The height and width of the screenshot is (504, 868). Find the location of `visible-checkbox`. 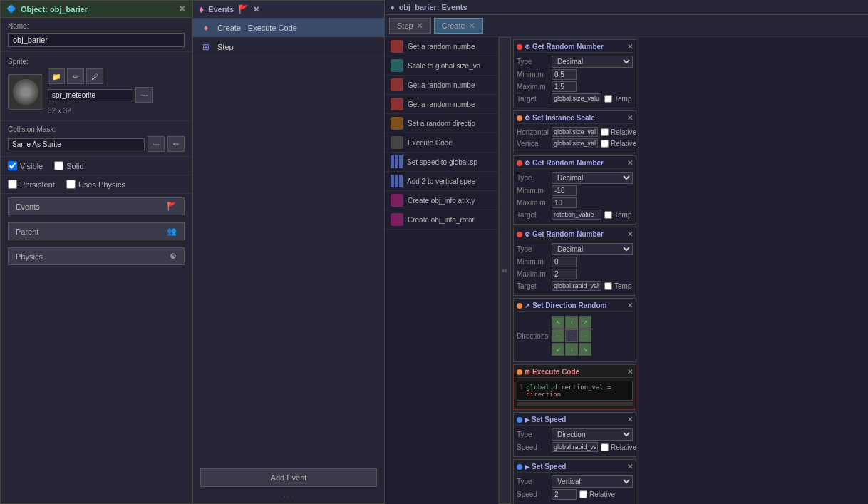

visible-checkbox is located at coordinates (13, 165).